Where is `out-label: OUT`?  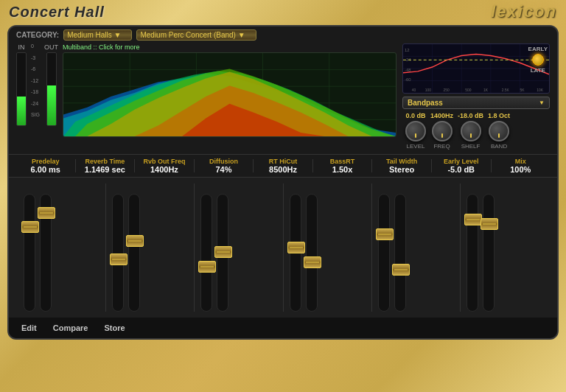
out-label: OUT is located at coordinates (52, 47).